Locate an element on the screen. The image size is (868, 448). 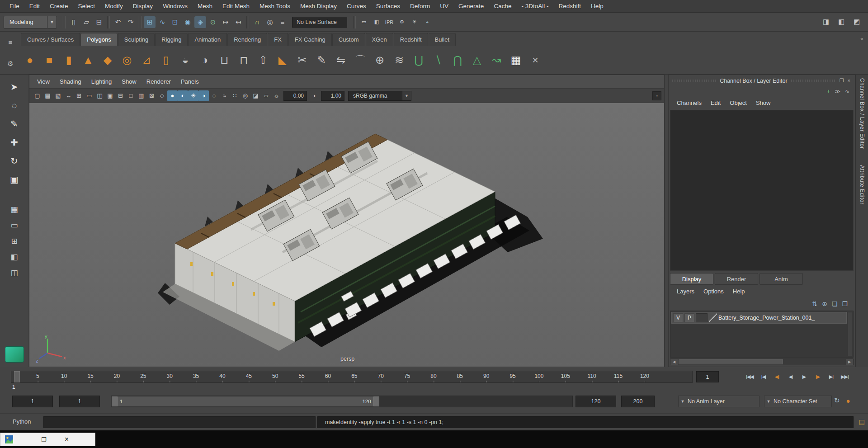
uv-checker-icon: ▦ is located at coordinates (516, 60).